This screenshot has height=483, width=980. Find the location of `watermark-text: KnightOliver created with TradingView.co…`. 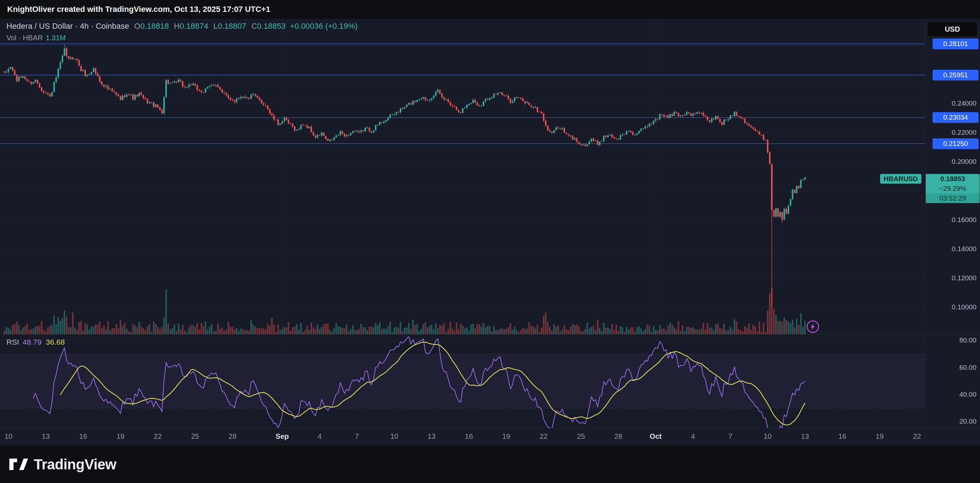

watermark-text: KnightOliver created with TradingView.co… is located at coordinates (135, 9).